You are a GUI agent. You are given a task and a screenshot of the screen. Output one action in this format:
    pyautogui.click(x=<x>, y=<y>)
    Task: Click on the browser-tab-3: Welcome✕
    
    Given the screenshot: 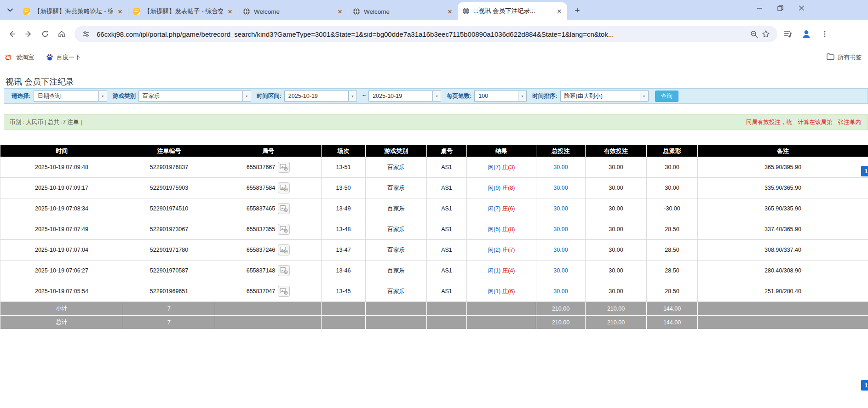 What is the action you would take?
    pyautogui.click(x=293, y=11)
    